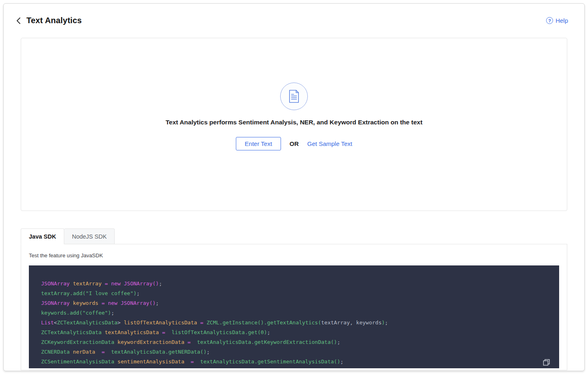 The image size is (588, 376). Describe the element at coordinates (562, 20) in the screenshot. I see `help-label: Help` at that location.